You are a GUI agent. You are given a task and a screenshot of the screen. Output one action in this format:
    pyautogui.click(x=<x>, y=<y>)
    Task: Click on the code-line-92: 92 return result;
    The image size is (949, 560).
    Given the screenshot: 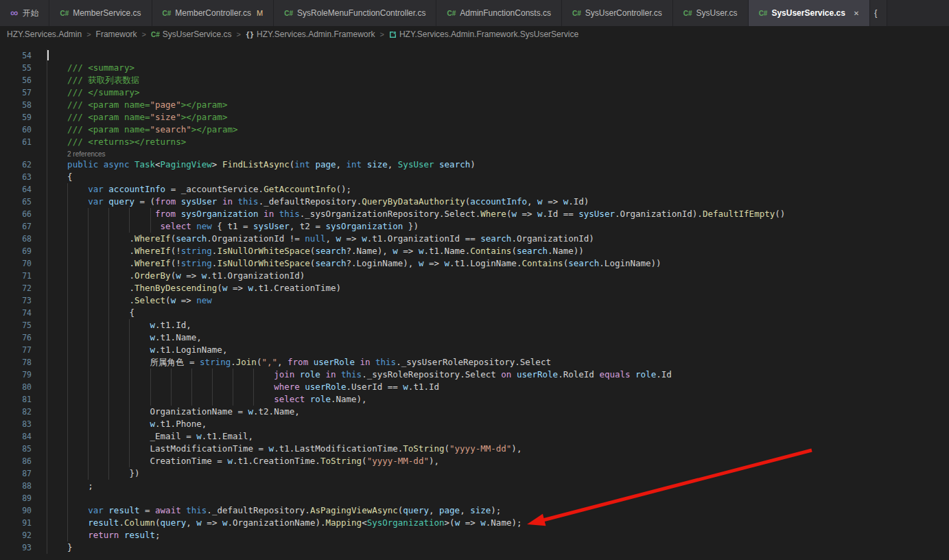 What is the action you would take?
    pyautogui.click(x=475, y=535)
    